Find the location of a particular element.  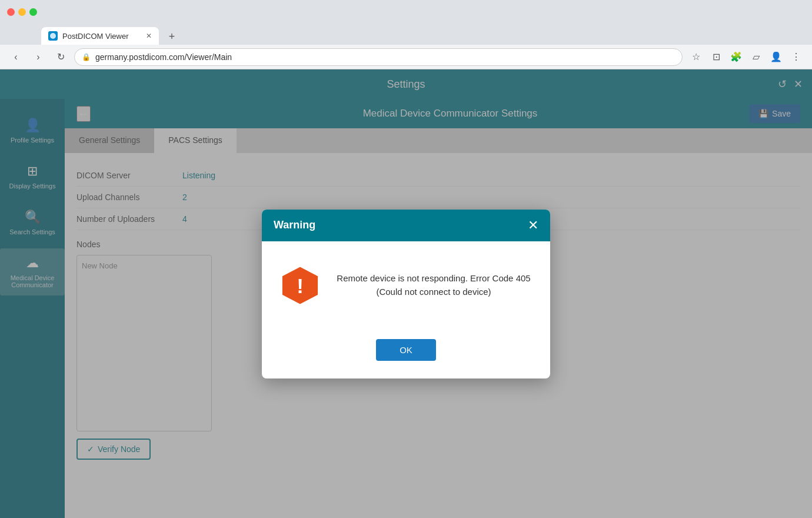

minimize-window-dot is located at coordinates (22, 12).